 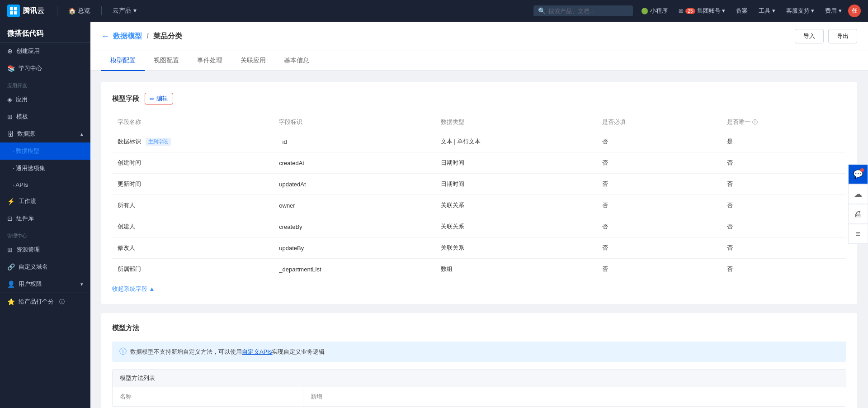 What do you see at coordinates (125, 11) in the screenshot?
I see `nav-cloud-products: 云产品 ▾` at bounding box center [125, 11].